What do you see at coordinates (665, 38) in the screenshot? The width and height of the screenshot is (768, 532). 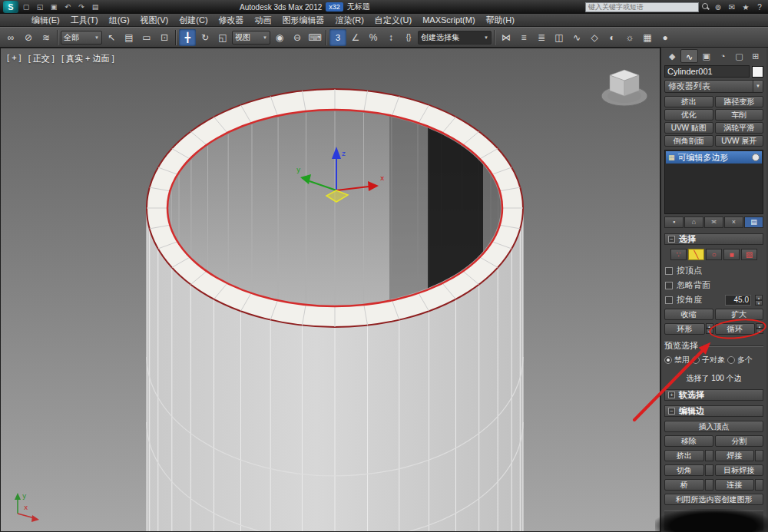 I see `render-production-icon: ●` at bounding box center [665, 38].